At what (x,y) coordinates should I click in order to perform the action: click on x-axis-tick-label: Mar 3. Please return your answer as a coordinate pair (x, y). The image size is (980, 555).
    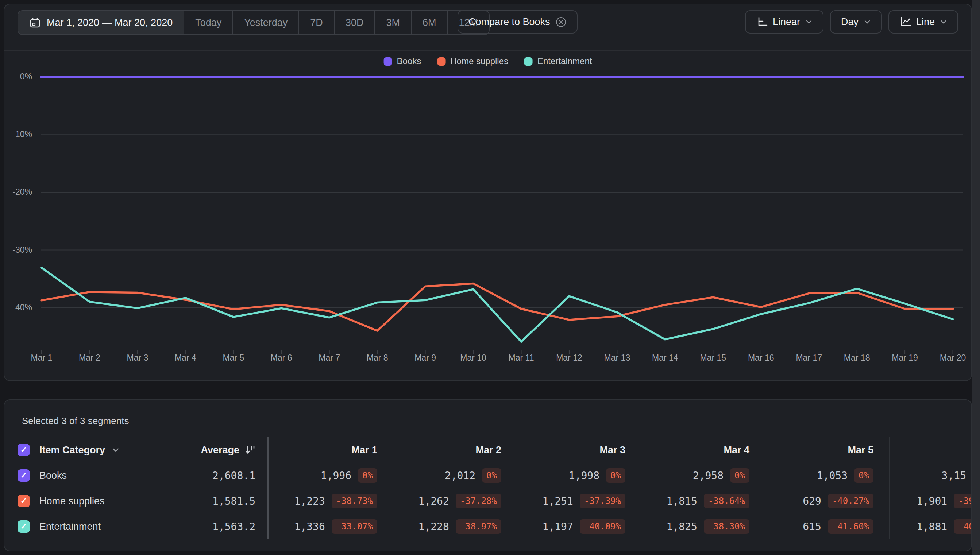
    Looking at the image, I should click on (137, 358).